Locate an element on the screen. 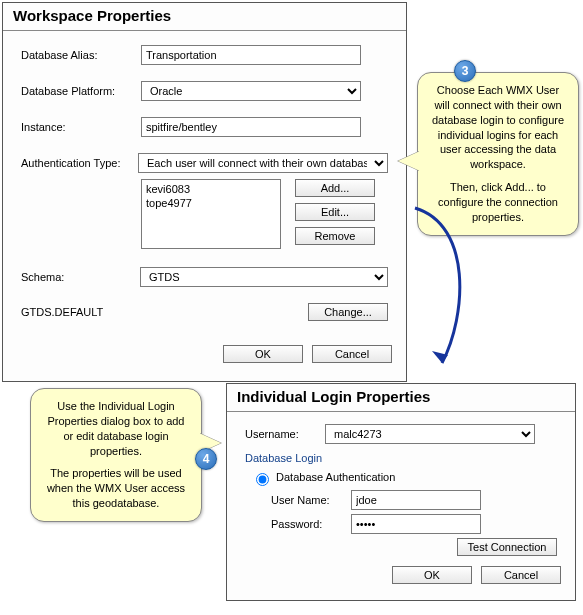 The width and height of the screenshot is (583, 615). instance-input is located at coordinates (251, 127).